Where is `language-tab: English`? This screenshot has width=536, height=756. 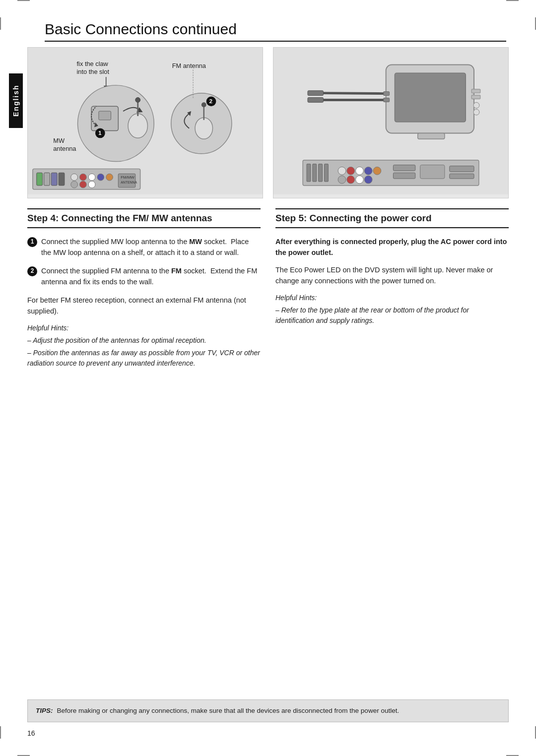
language-tab: English is located at coordinates (16, 101).